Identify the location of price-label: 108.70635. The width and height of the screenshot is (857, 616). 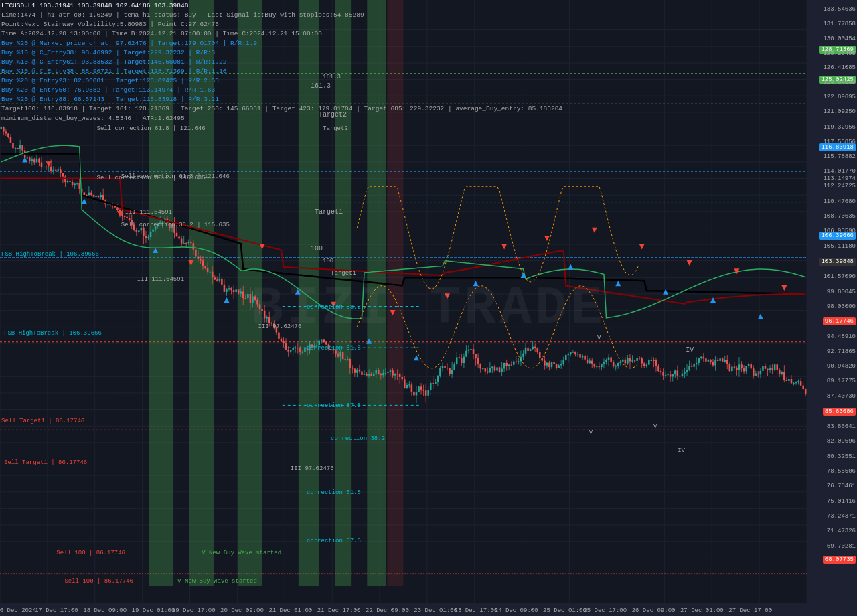
(840, 216).